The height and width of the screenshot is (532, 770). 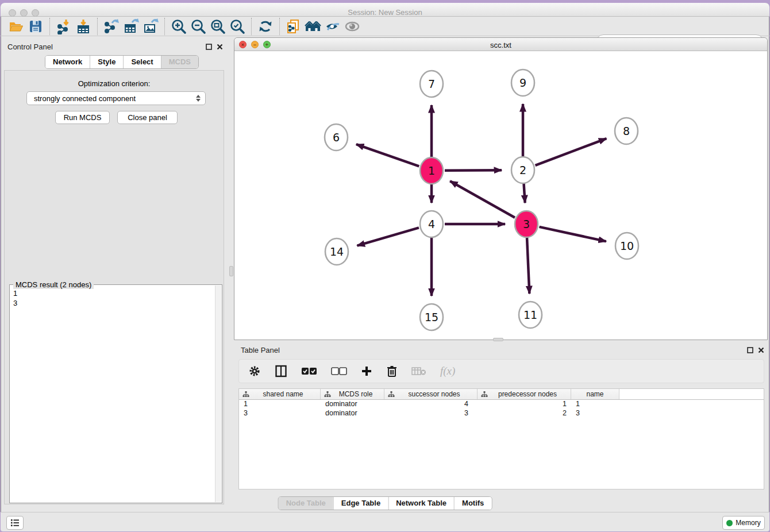 What do you see at coordinates (83, 26) in the screenshot?
I see `import-table-icon` at bounding box center [83, 26].